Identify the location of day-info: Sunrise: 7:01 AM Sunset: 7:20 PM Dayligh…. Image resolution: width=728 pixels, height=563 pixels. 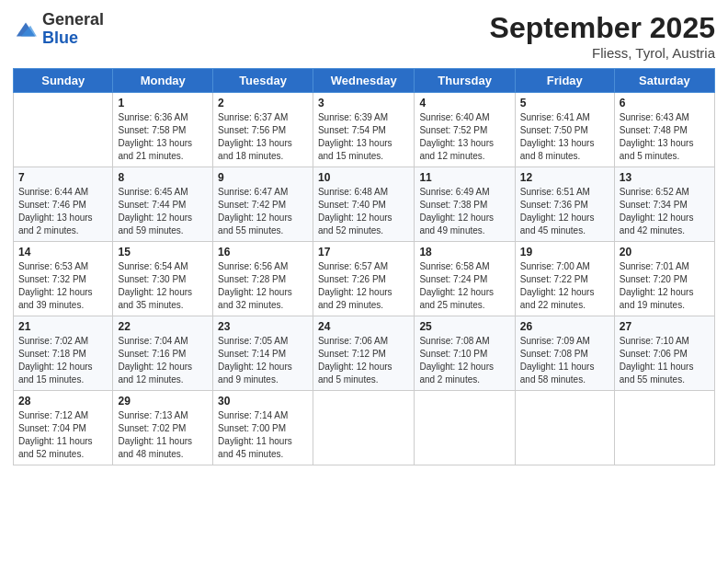
(665, 286).